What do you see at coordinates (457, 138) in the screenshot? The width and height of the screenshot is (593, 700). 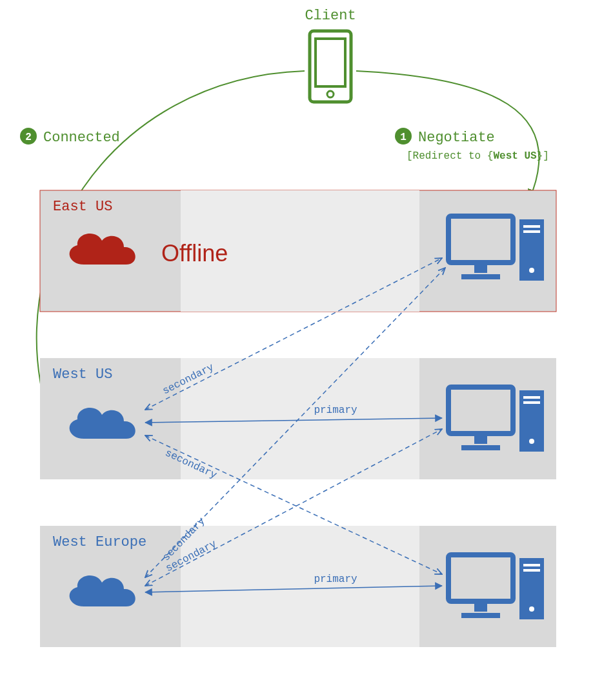 I see `step-negotiate-title: Negotiate` at bounding box center [457, 138].